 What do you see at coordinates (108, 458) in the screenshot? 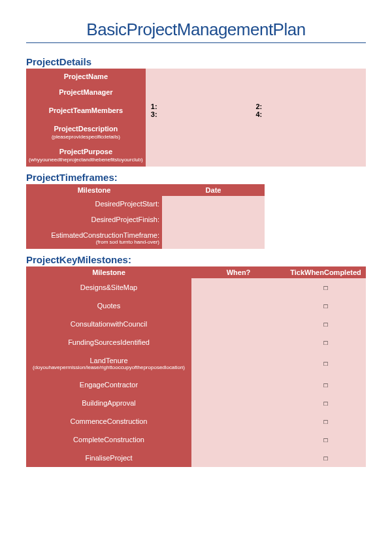
I see `milestone-name: FinaliseProject` at bounding box center [108, 458].